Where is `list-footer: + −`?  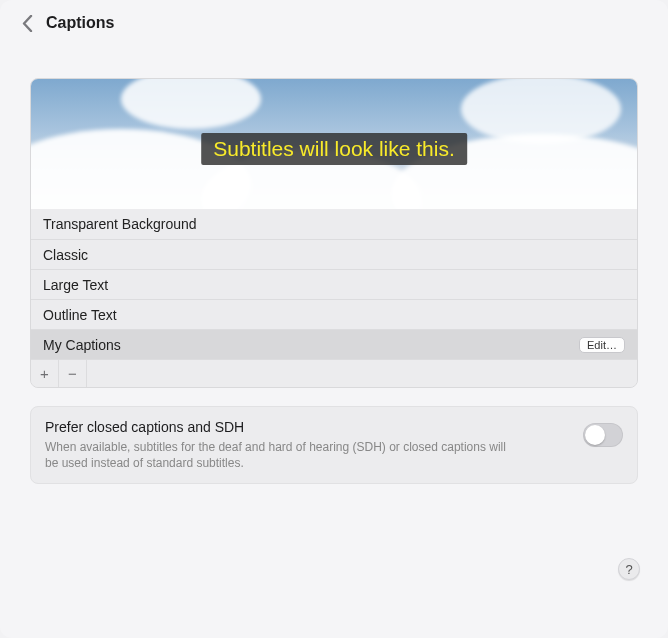 list-footer: + − is located at coordinates (334, 373).